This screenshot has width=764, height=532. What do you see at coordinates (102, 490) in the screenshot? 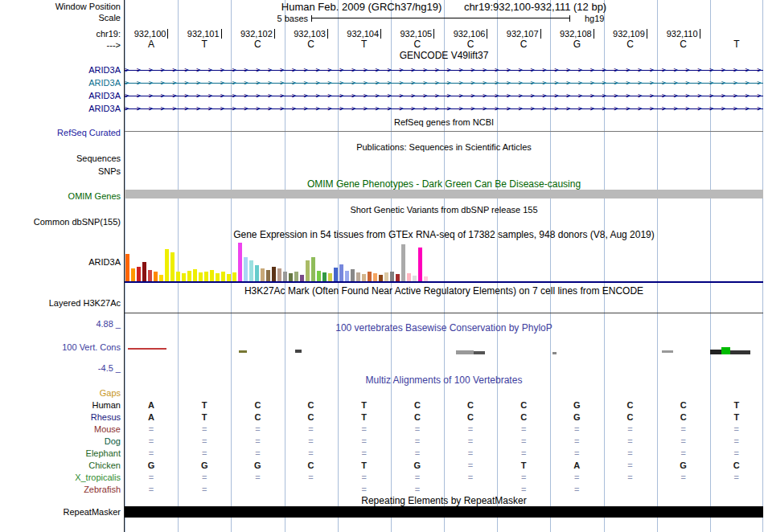
I see `sidebar-item-multiz-species: Zebrafish` at bounding box center [102, 490].